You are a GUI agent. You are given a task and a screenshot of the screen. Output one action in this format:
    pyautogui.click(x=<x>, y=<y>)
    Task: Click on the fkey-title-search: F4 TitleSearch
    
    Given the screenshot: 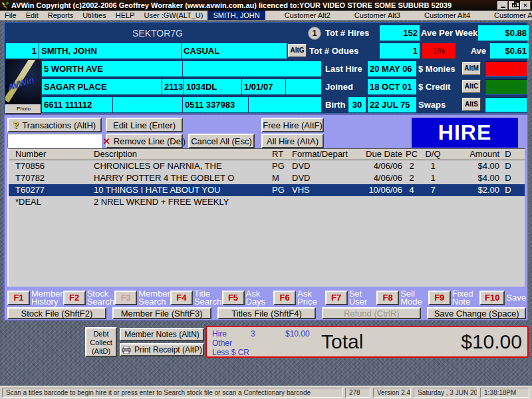 What is the action you would take?
    pyautogui.click(x=196, y=298)
    